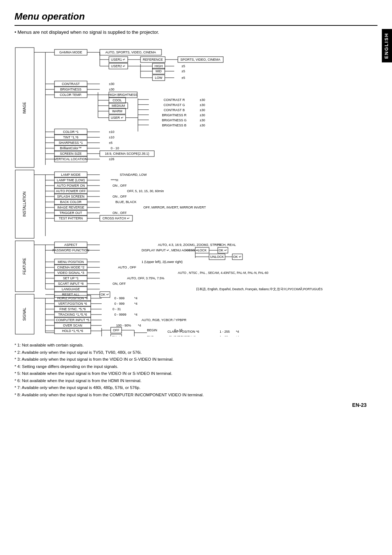  What do you see at coordinates (73, 309) in the screenshot?
I see `svg-text: FINE SYNC. *5,*6` at bounding box center [73, 309].